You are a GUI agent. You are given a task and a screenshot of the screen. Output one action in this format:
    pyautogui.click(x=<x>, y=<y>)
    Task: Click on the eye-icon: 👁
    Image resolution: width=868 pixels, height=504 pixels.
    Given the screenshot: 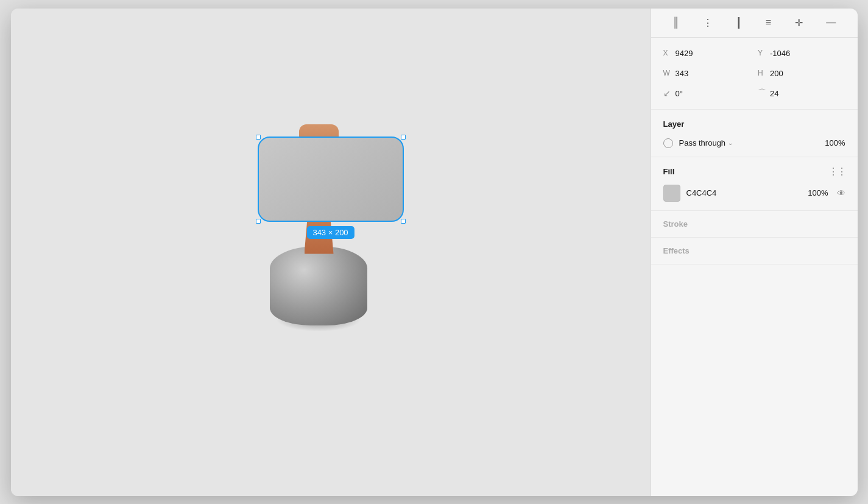 What is the action you would take?
    pyautogui.click(x=841, y=193)
    